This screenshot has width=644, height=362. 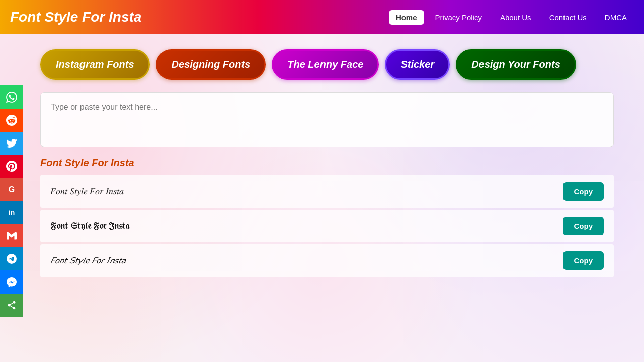 I want to click on social-messenger, so click(x=12, y=282).